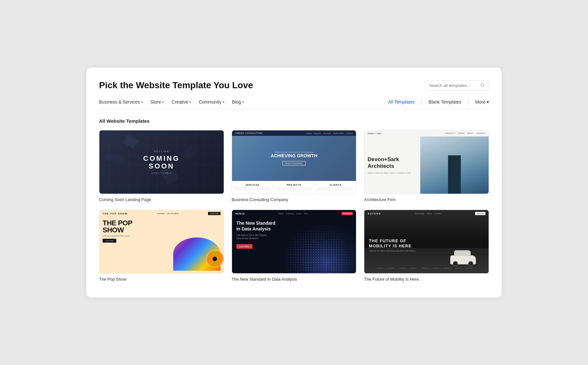  Describe the element at coordinates (161, 162) in the screenshot. I see `coming-soon-heading: COMING SOON` at that location.